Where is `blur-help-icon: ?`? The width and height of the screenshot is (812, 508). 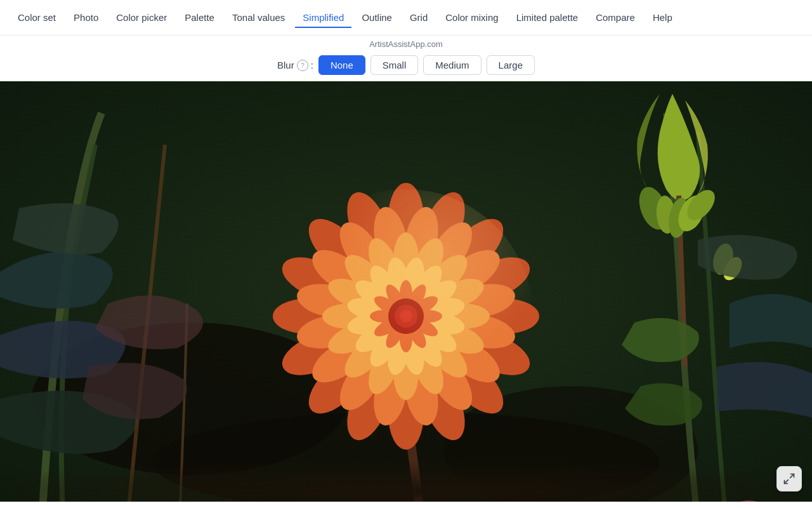 blur-help-icon: ? is located at coordinates (303, 65).